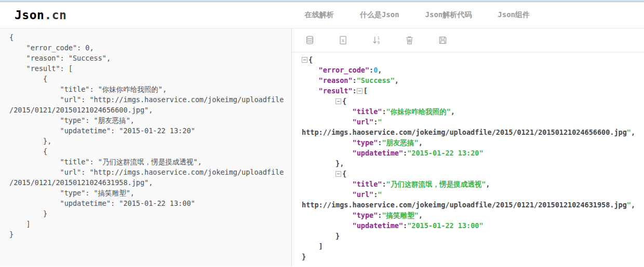  What do you see at coordinates (473, 184) in the screenshot?
I see `json-line: "title":"乃们这群流氓，愣是摸成透视",` at bounding box center [473, 184].